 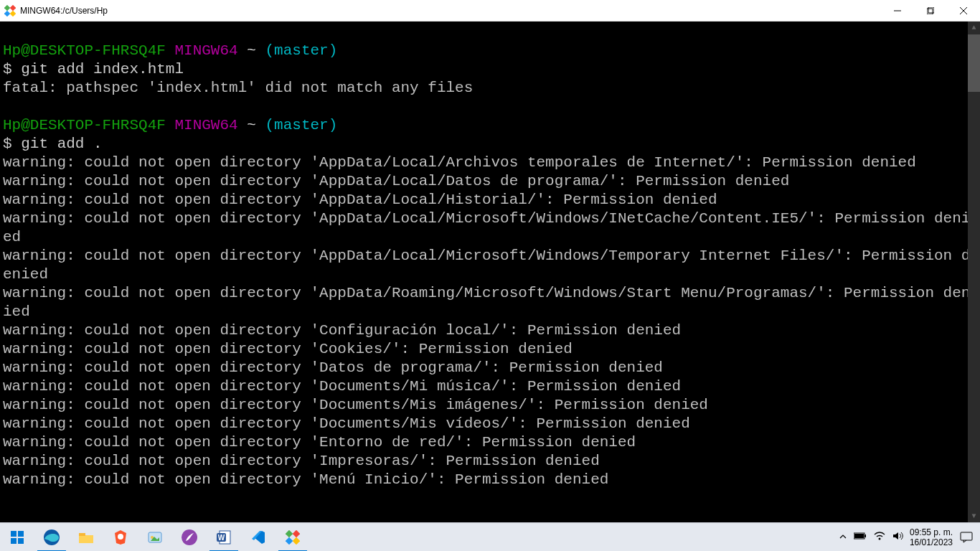 I want to click on notifications-button, so click(x=966, y=537).